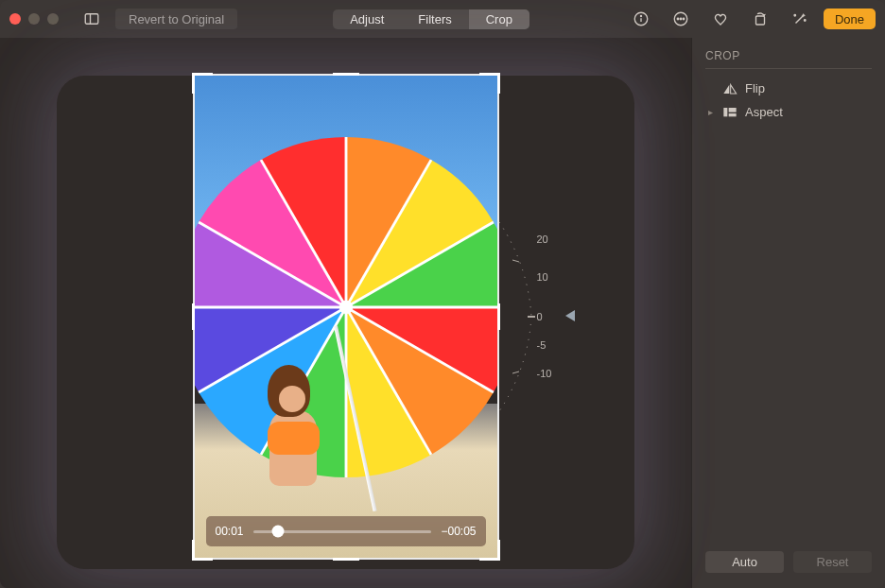 This screenshot has height=588, width=885. What do you see at coordinates (789, 59) in the screenshot?
I see `sidebar-heading: CROP` at bounding box center [789, 59].